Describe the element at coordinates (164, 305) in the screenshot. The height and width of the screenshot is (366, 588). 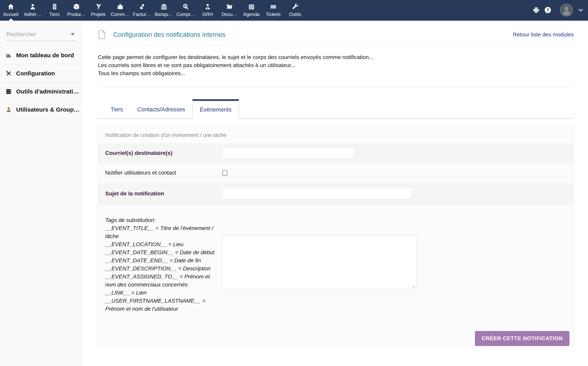
I see `tag-line: __USER_FIRSTNAME_LASTNAME__ = Prénom et …` at that location.